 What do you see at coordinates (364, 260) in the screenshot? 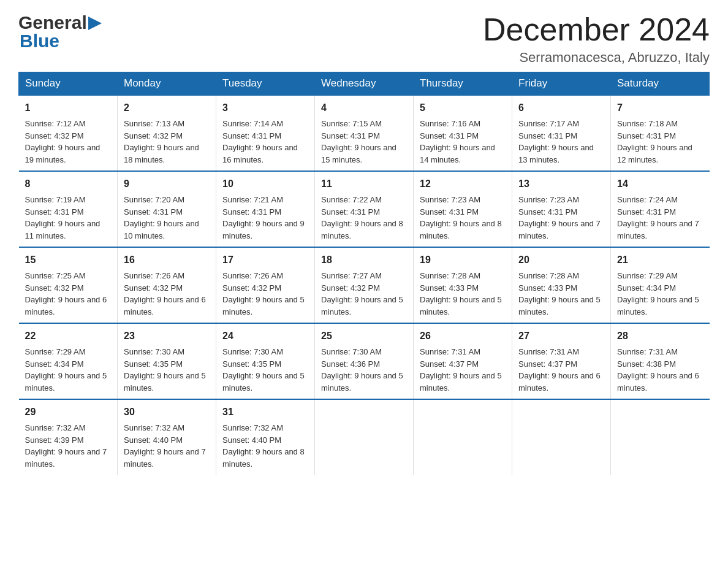
I see `day-number: 18` at bounding box center [364, 260].